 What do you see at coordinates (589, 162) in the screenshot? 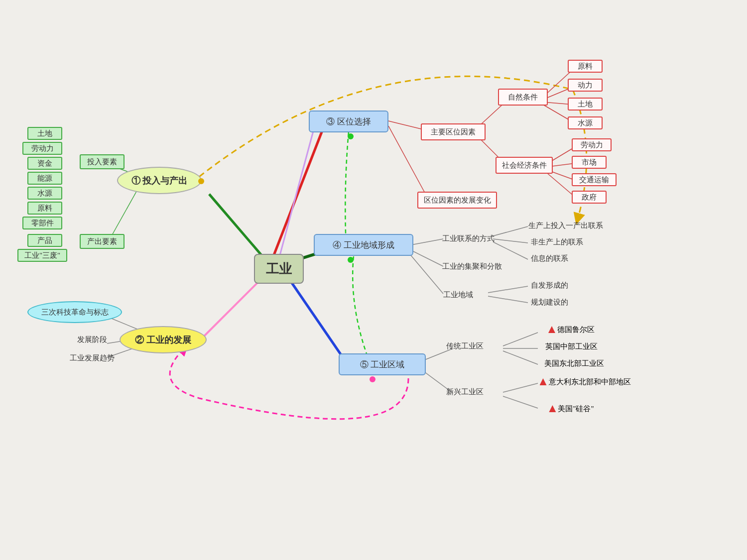
I see `soc-2: 市场` at bounding box center [589, 162].